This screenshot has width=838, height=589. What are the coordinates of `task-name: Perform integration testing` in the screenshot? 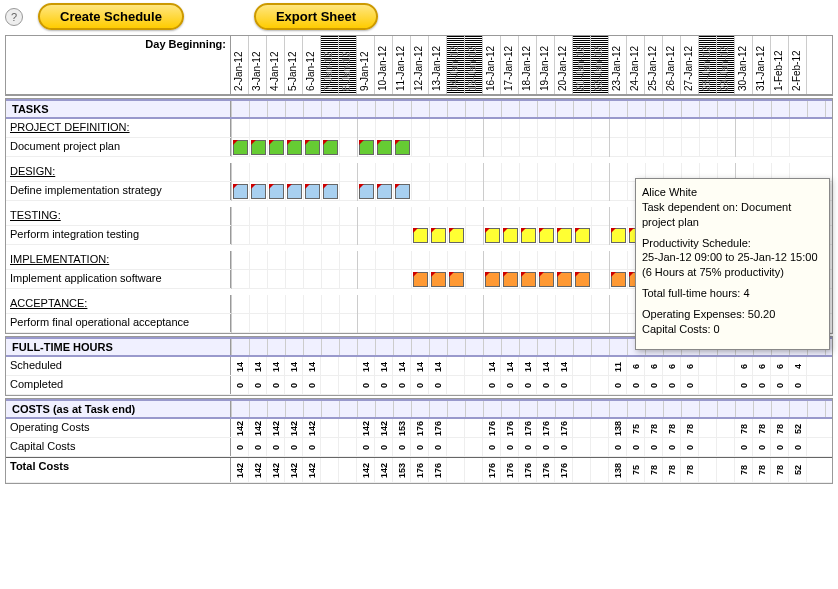 It's located at (118, 235).